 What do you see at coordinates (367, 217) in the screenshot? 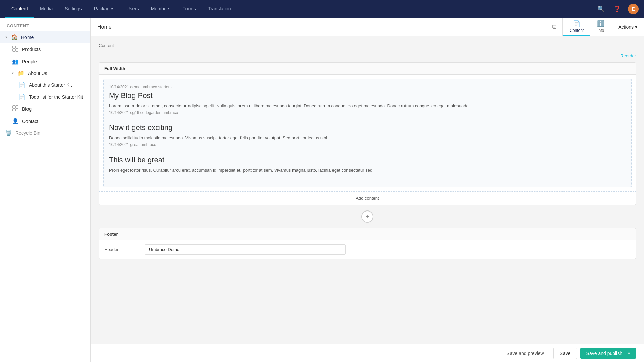
I see `add-section-button: +` at bounding box center [367, 217].